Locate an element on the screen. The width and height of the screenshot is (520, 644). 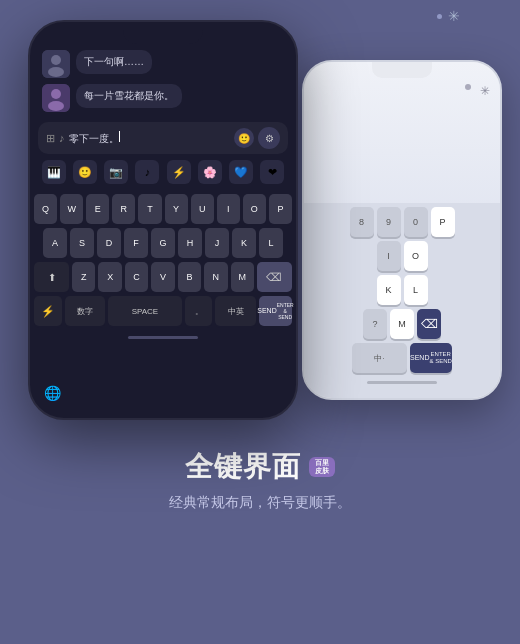
light-key-row-3: K L is located at coordinates (402, 290).